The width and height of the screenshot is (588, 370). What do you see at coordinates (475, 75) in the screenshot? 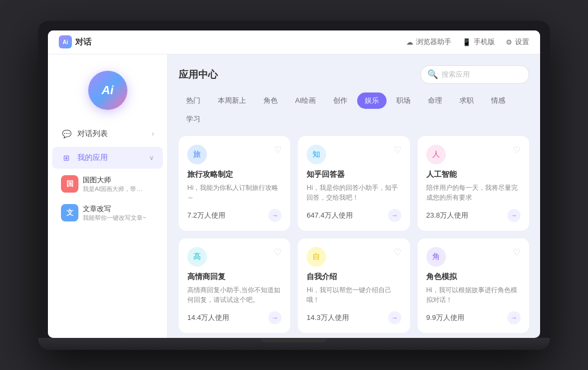
I see `search-box: 🔍 搜索应用` at bounding box center [475, 75].